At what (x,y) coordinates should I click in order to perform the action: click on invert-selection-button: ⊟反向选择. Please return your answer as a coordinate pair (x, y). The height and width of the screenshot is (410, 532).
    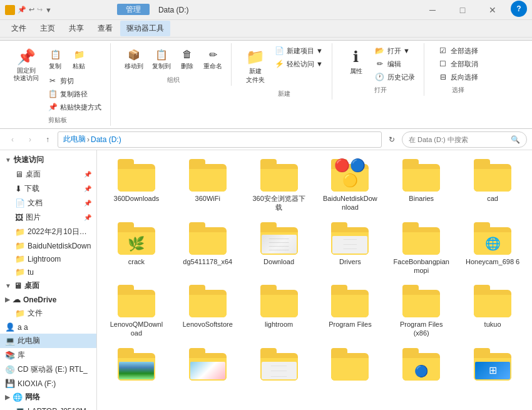
    Looking at the image, I should click on (458, 77).